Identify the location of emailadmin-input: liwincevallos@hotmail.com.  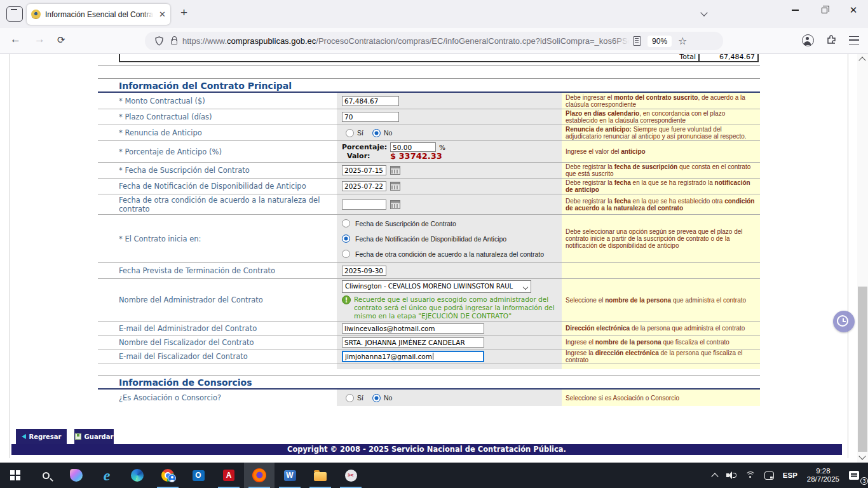
(413, 329).